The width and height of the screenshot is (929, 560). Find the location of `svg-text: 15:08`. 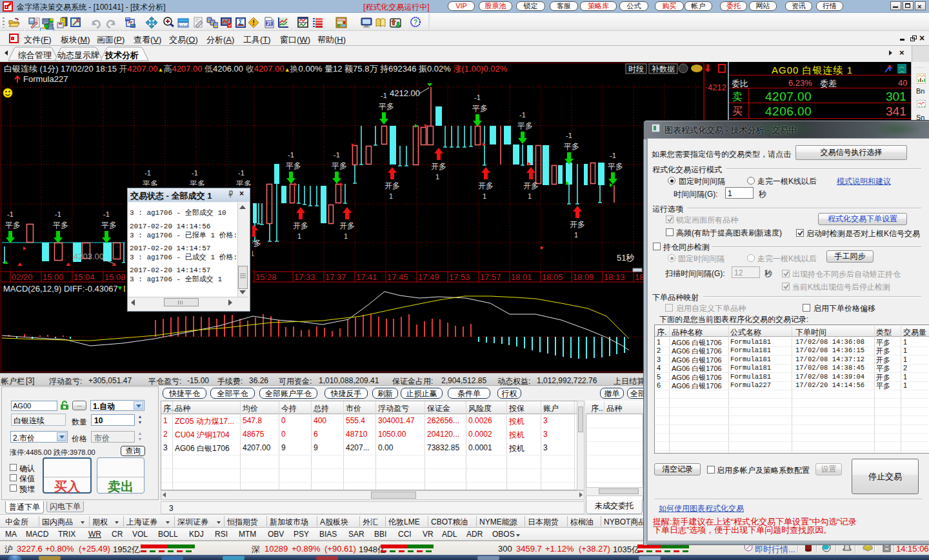

svg-text: 15:08 is located at coordinates (115, 277).